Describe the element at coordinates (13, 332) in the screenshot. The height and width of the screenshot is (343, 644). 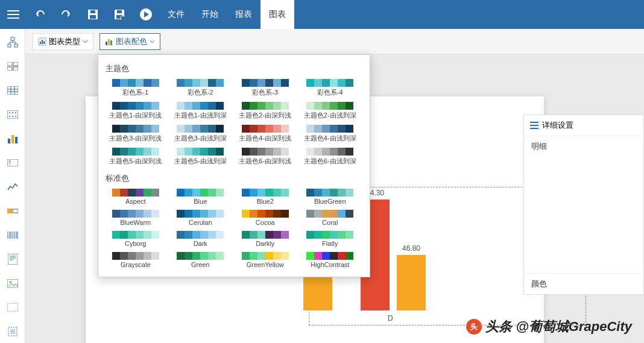
I see `selection-icon` at that location.